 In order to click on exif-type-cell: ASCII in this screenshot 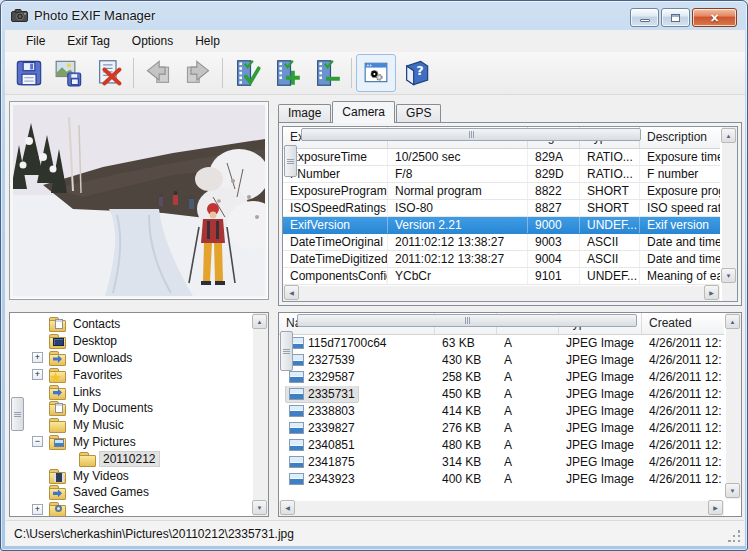, I will do `click(610, 242)`.